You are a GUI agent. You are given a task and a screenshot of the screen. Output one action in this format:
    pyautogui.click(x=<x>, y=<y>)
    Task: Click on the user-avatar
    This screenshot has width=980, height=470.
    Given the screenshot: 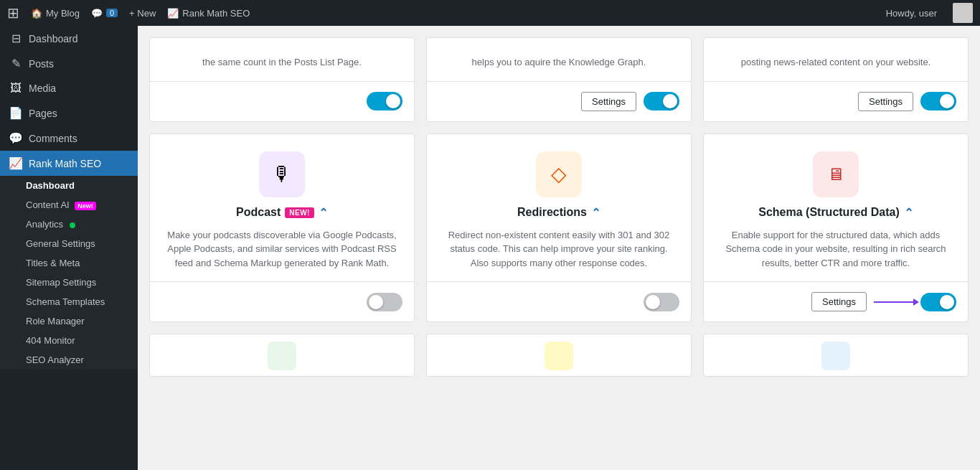 What is the action you would take?
    pyautogui.click(x=963, y=13)
    